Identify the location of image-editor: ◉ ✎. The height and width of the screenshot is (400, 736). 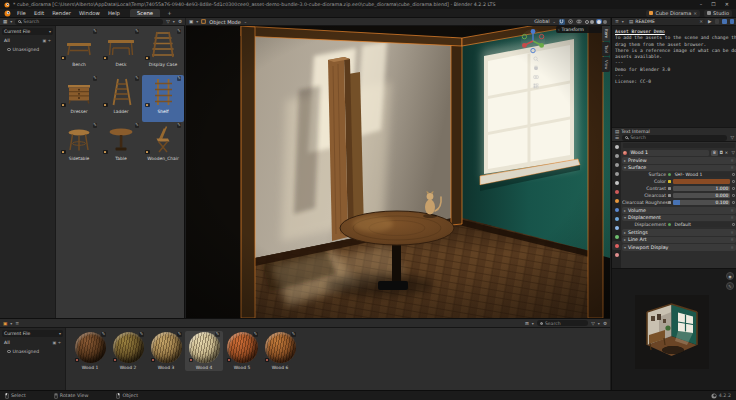
(674, 329).